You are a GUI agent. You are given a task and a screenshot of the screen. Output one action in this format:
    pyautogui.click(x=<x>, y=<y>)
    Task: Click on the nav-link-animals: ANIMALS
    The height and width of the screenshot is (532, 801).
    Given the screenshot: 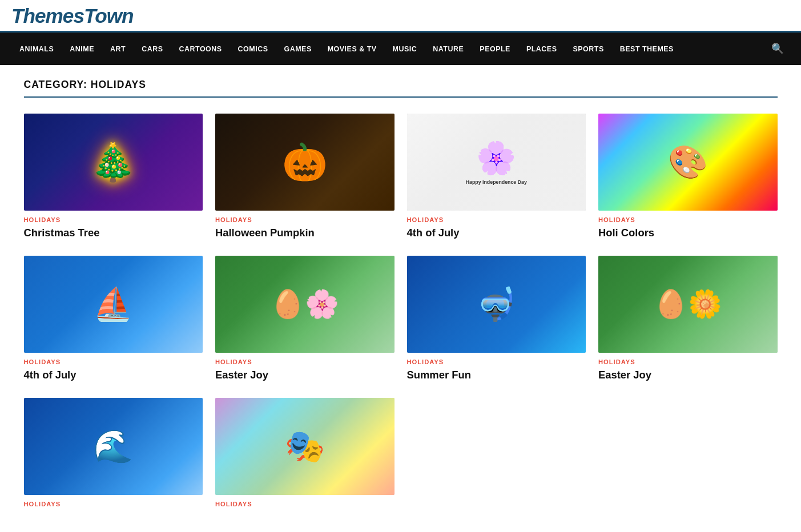 What is the action you would take?
    pyautogui.click(x=37, y=49)
    